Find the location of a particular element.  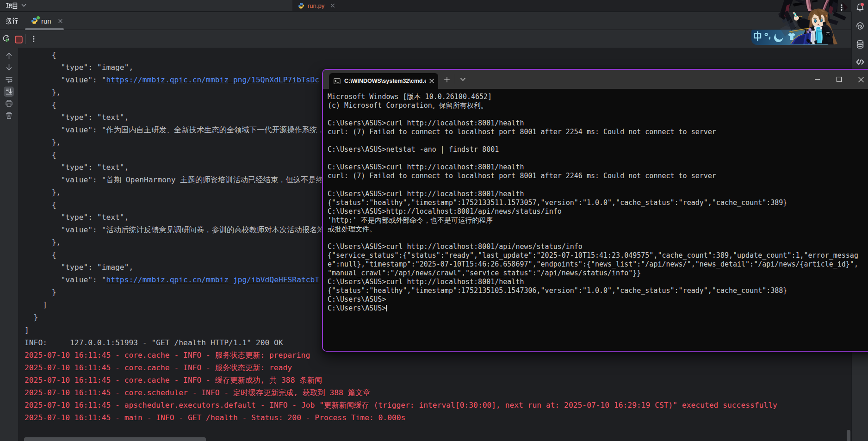

stop-button is located at coordinates (19, 40).